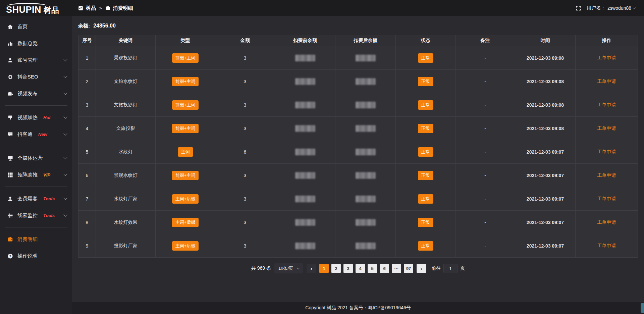 This screenshot has height=314, width=644. Describe the element at coordinates (358, 105) in the screenshot. I see `table-row: 3文旅投影灯前缀+主词3正常-2021-12-03 09:08工单申请` at that location.